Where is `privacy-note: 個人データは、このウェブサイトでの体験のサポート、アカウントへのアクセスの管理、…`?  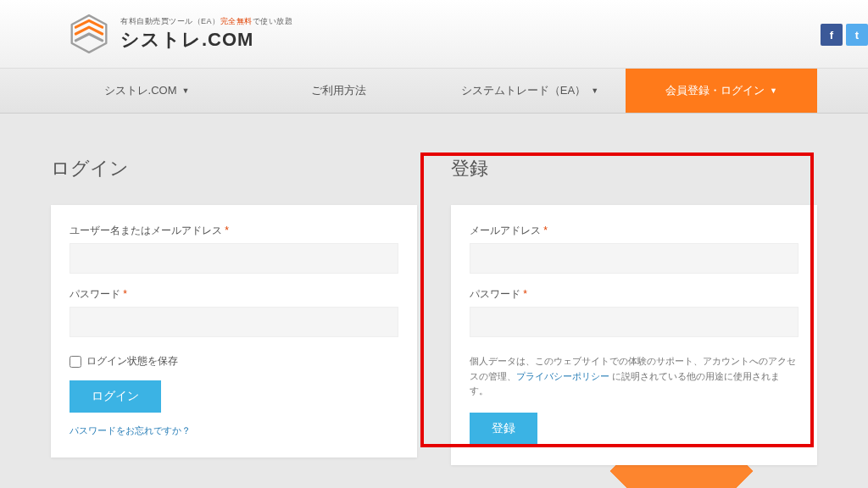
privacy-note: 個人データは、このウェブサイトでの体験のサポート、アカウントへのアクセスの管理、… is located at coordinates (634, 376).